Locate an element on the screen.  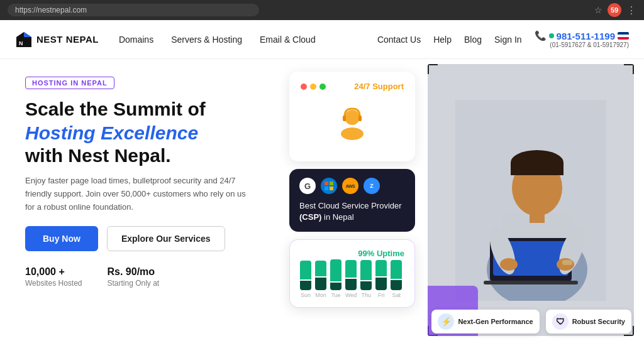
aws-logo: AWS is located at coordinates (350, 186).